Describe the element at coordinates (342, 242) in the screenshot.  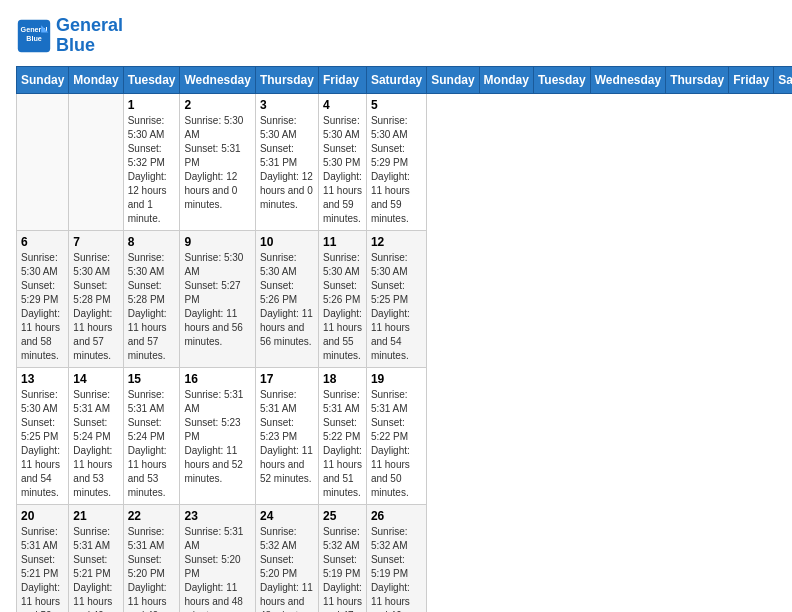
I see `day-number: 11` at that location.